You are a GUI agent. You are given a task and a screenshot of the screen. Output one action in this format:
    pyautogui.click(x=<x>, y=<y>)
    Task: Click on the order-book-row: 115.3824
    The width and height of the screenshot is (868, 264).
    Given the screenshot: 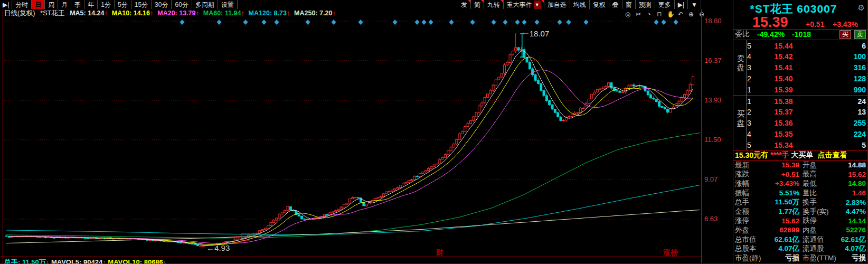 What is the action you would take?
    pyautogui.click(x=808, y=101)
    